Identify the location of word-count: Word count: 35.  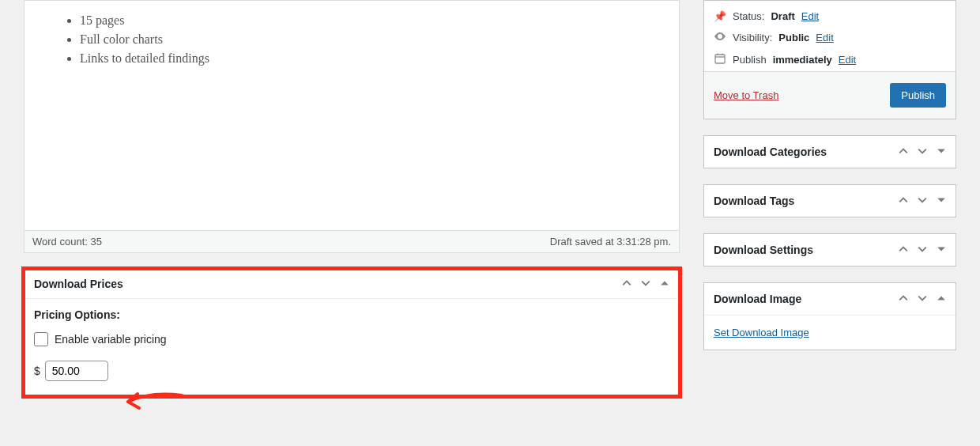
(67, 242).